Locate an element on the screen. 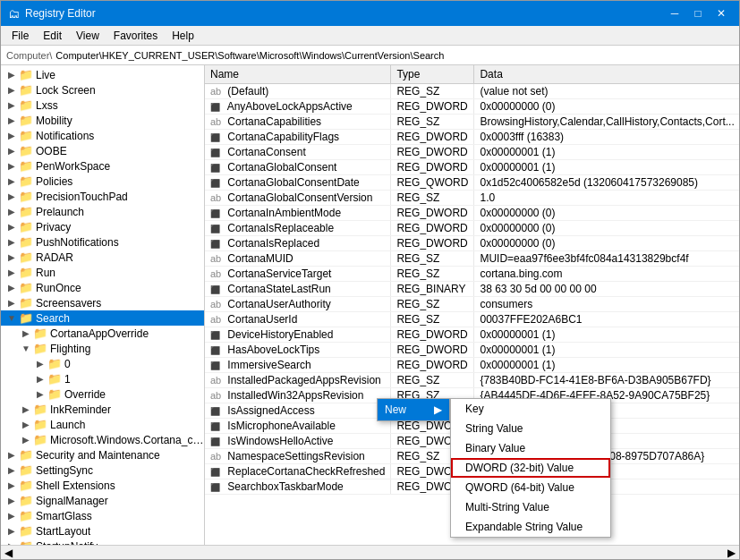  table-row: ⬛ CortanaStateLastRunREG_BINARY38 63 30 … is located at coordinates (472, 290).